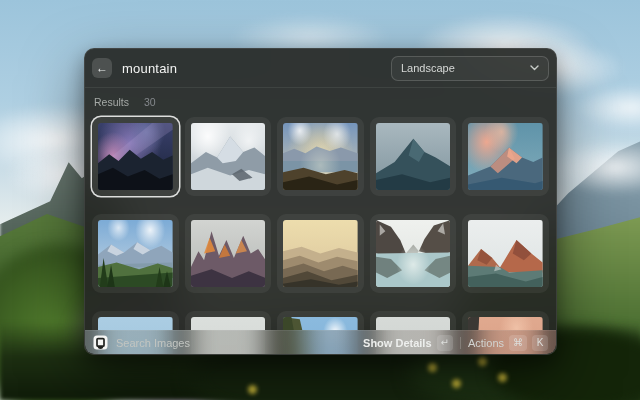 Image resolution: width=640 pixels, height=400 pixels. Describe the element at coordinates (320, 342) in the screenshot. I see `action-bar: Search Images Show Details ↵ Actions ⌘ K` at that location.